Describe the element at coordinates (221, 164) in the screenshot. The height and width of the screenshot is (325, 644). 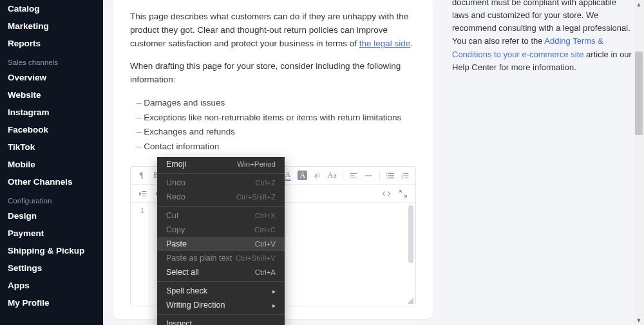
I see `ctx-emoji: EmojiWin+Period` at that location.